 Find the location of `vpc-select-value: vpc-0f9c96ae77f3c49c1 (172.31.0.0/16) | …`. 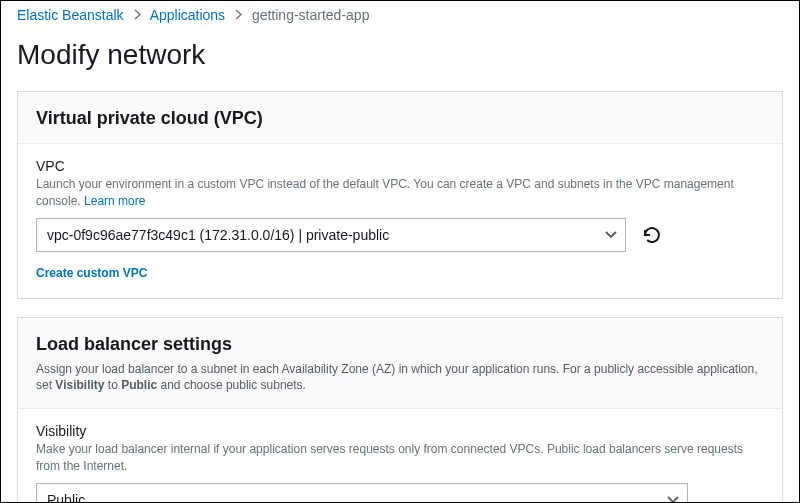

vpc-select-value: vpc-0f9c96ae77f3c49c1 (172.31.0.0/16) | … is located at coordinates (218, 235).